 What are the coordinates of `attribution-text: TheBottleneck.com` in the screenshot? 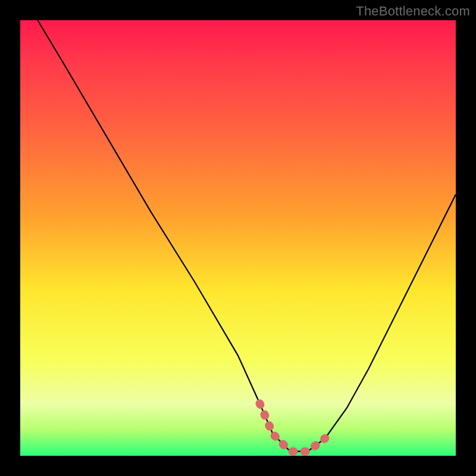 It's located at (413, 11).